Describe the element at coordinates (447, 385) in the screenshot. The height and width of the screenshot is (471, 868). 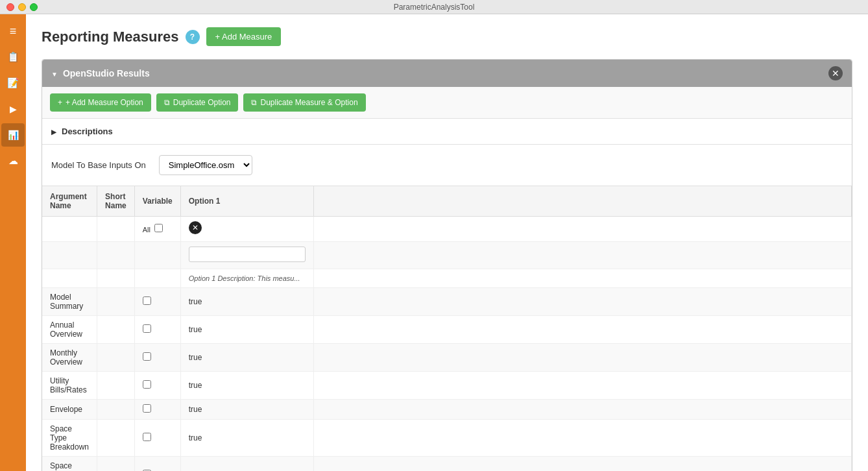
I see `table-row: Utility Bills/Rates true` at that location.